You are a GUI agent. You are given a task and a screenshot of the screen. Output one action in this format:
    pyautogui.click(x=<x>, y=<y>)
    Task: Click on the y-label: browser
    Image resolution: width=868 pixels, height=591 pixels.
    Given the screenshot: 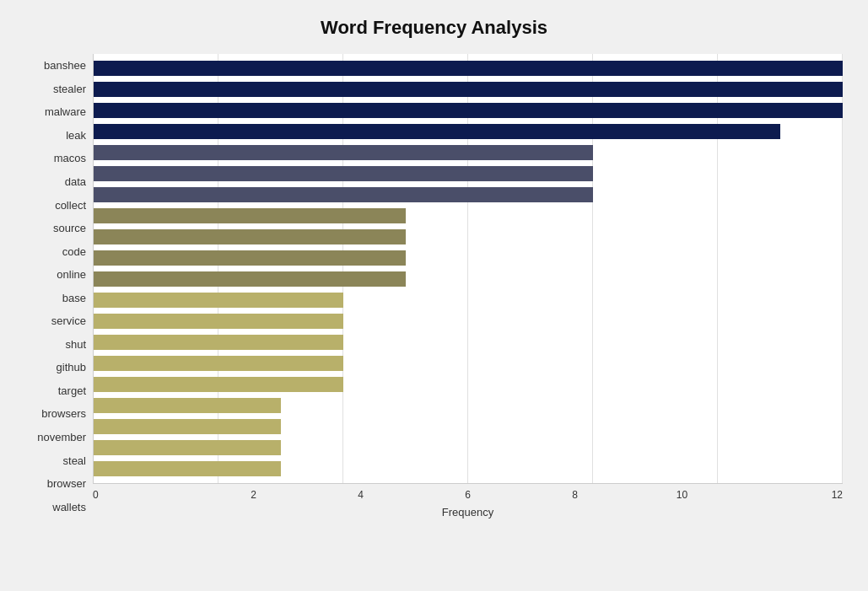 What is the action you would take?
    pyautogui.click(x=67, y=484)
    